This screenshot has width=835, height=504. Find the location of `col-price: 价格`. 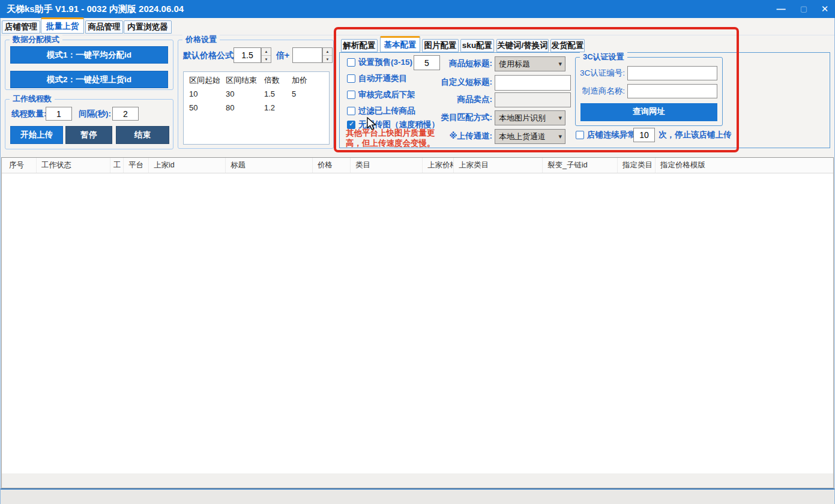

col-price: 价格 is located at coordinates (331, 166).